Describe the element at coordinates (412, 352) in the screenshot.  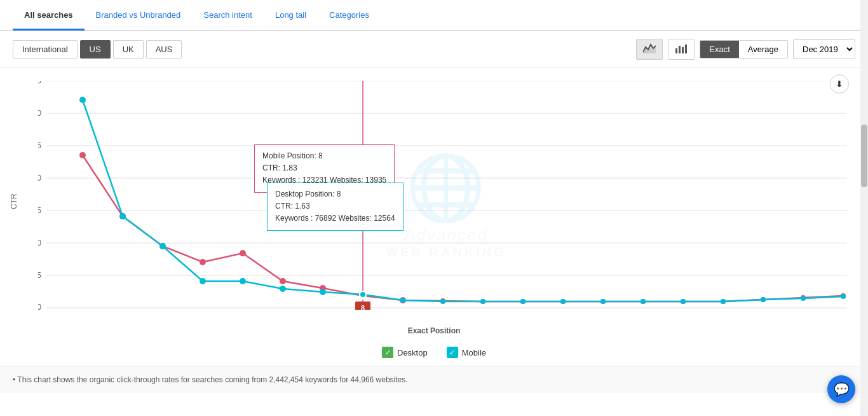
I see `legend-desktop-label: Desktop` at that location.